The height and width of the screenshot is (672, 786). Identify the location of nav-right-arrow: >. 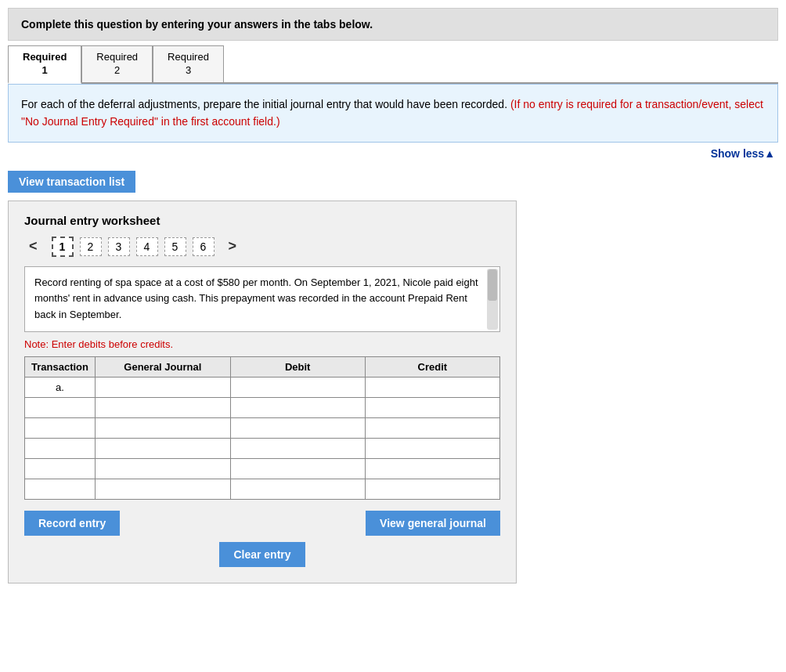
(233, 246).